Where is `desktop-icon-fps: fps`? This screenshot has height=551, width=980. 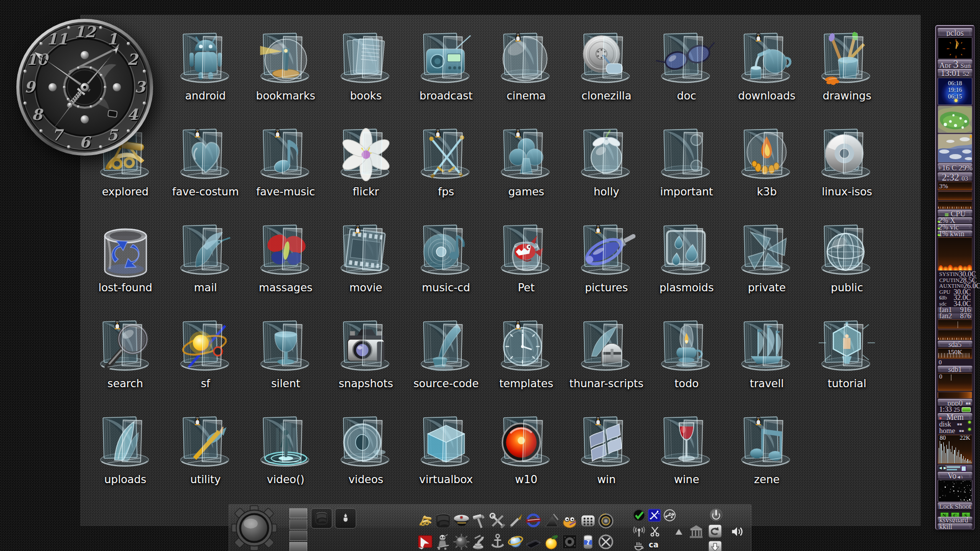 desktop-icon-fps: fps is located at coordinates (446, 162).